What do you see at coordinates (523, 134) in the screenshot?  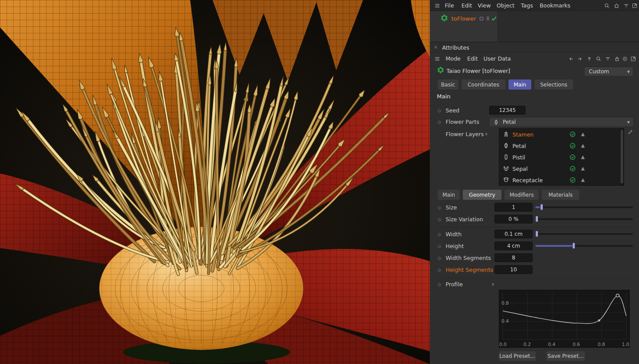 I see `layer-name: Stamen` at bounding box center [523, 134].